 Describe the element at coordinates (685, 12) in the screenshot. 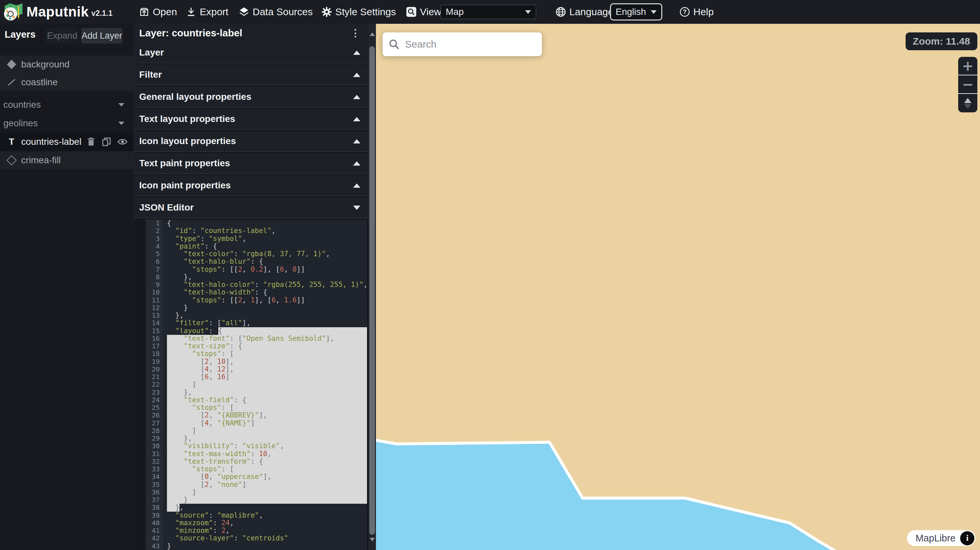

I see `help-icon: ?` at that location.